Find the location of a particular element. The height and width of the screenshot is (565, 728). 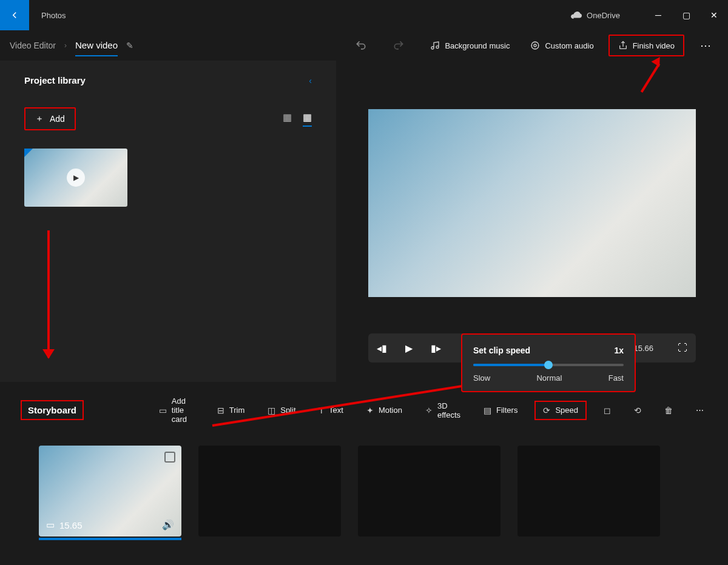

project-name: New video is located at coordinates (96, 48).